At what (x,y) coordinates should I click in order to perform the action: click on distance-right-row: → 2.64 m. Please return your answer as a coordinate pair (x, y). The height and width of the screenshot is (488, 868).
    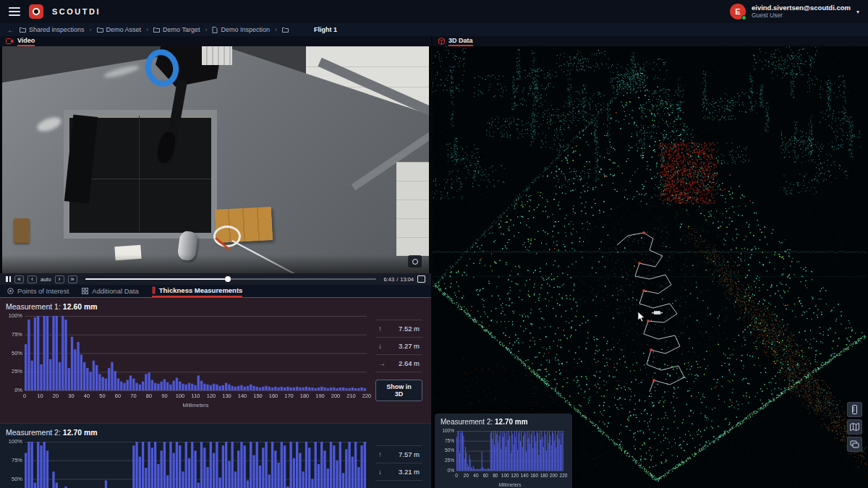
    Looking at the image, I should click on (399, 363).